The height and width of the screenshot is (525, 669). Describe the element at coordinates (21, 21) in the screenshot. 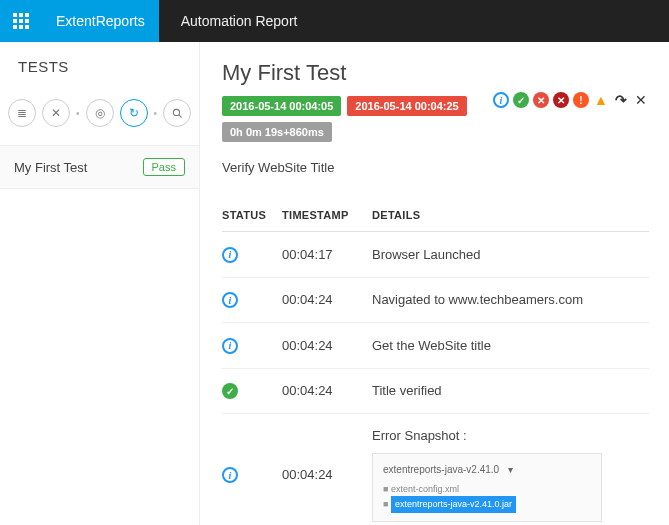

I see `grid-icon` at that location.